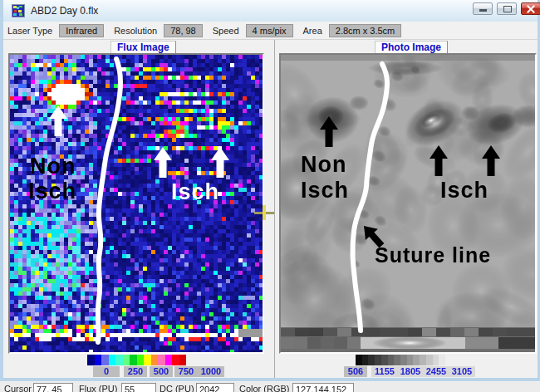 This screenshot has height=392, width=540. What do you see at coordinates (507, 8) in the screenshot?
I see `maximize-button` at bounding box center [507, 8].